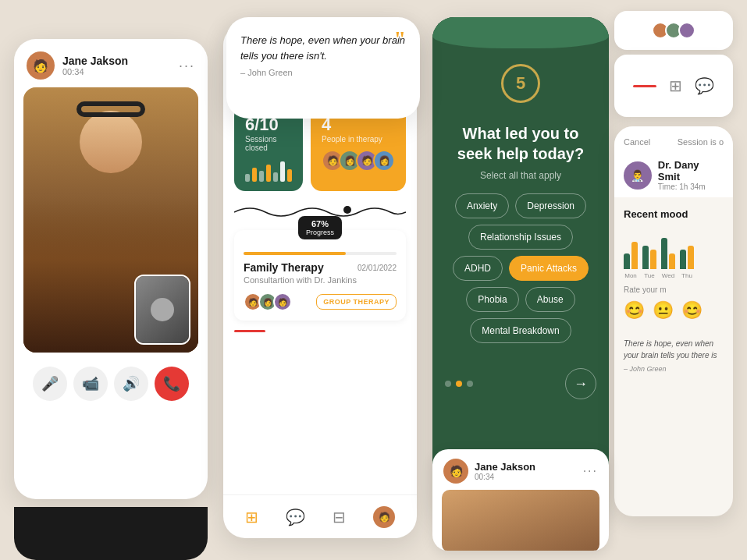 Image resolution: width=747 pixels, height=560 pixels. Describe the element at coordinates (320, 153) in the screenshot. I see `therapy-stats: 6/10 Sessions closed 4 People in therapy…` at that location.